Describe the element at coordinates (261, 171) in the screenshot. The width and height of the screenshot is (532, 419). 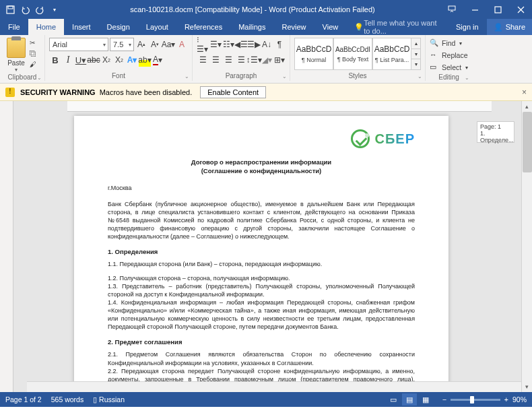
I see `title-line-2: (Соглашение о конфиденциальности)` at that location.